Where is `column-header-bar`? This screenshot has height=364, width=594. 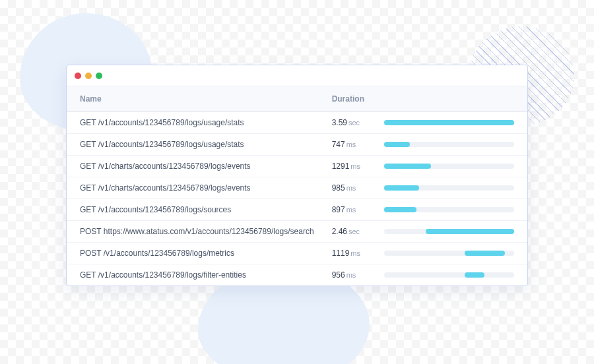
column-header-bar is located at coordinates (449, 99).